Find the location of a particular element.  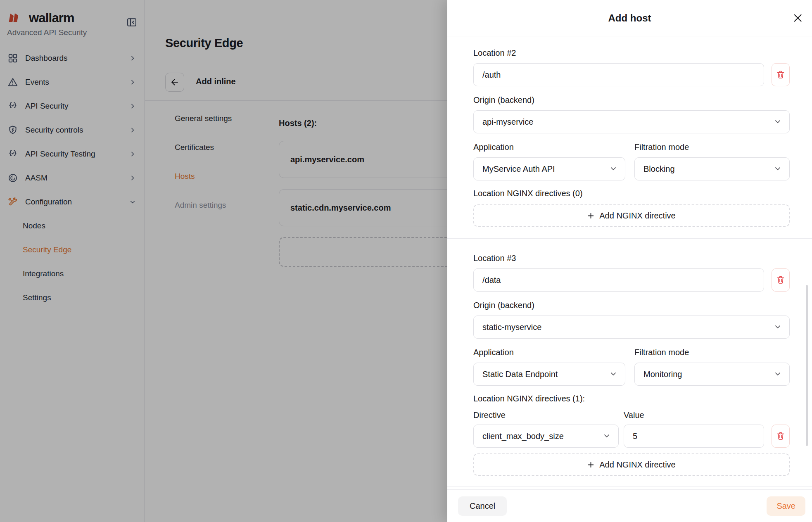

location-3-label: Location #3 is located at coordinates (632, 258).